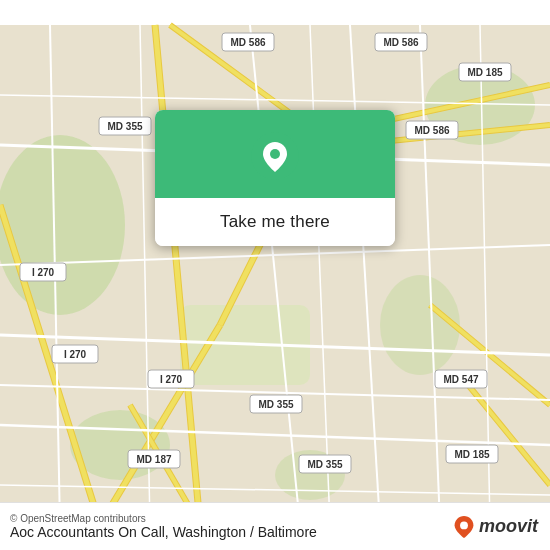  I want to click on place-name-label: Aoc Accountants On Call, Washington / Ba…, so click(164, 532).